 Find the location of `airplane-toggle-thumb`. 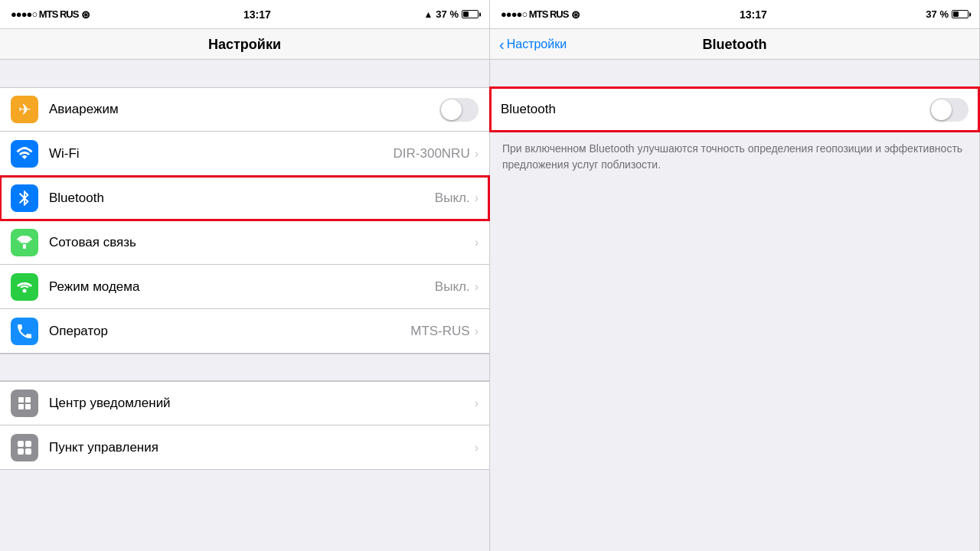

airplane-toggle-thumb is located at coordinates (452, 110).